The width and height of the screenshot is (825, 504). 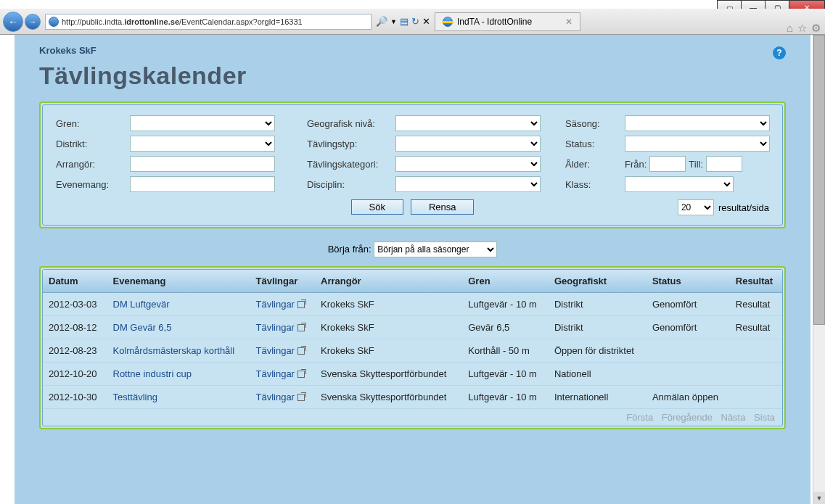 I want to click on scroll-thumb, so click(x=819, y=180).